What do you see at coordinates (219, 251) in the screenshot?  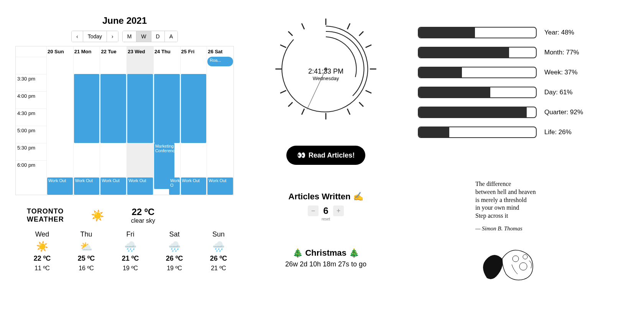 I see `forecast-day: Sun🌧️26 ºC21 ºC` at bounding box center [219, 251].